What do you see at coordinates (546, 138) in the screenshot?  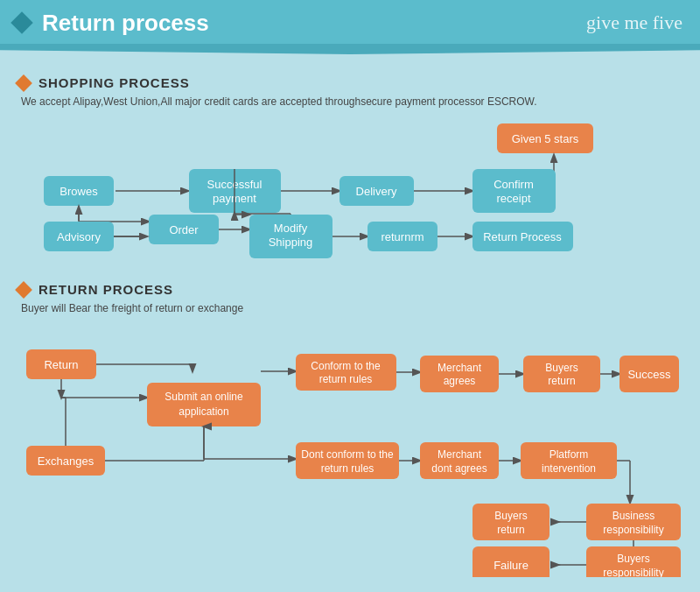 I see `svg-text: Given 5 stars` at bounding box center [546, 138].